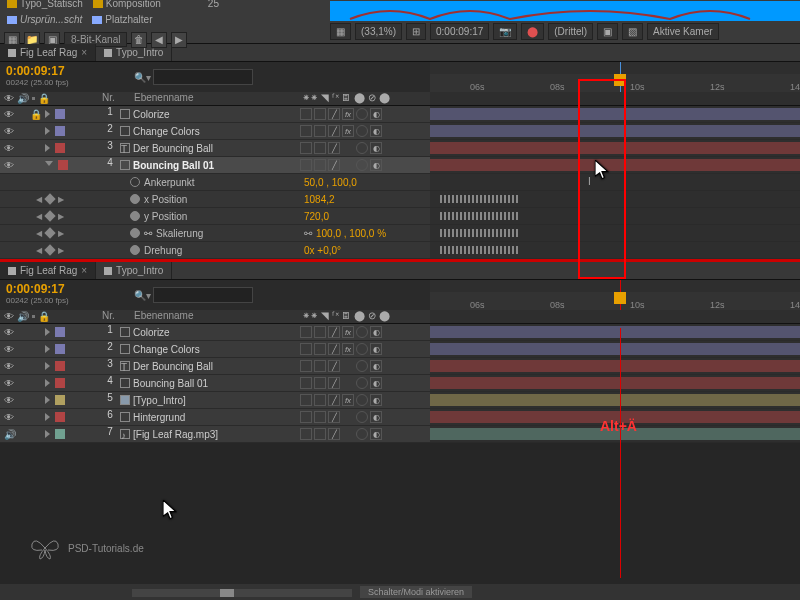 Image resolution: width=800 pixels, height=600 pixels. I want to click on property-value: ⚯100,0 , 100,0 %, so click(365, 233).